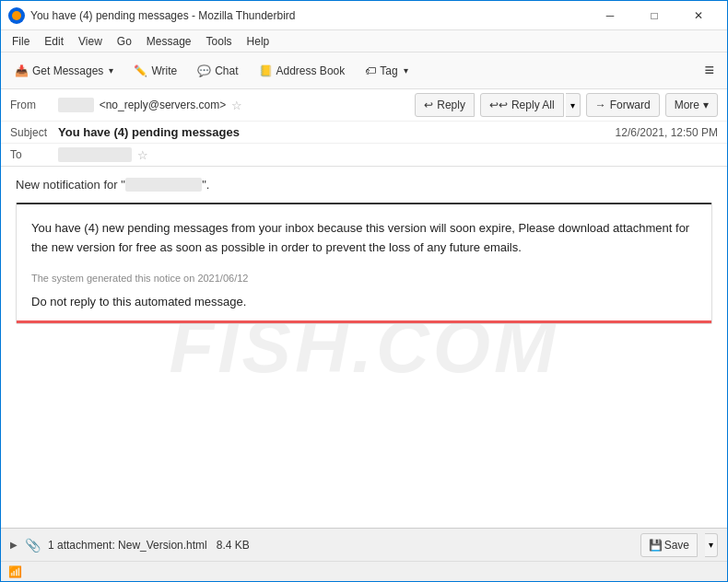  I want to click on reply-buttons: ↩ Reply ↩↩ Reply All ▾ → Forward More ▾, so click(566, 105).